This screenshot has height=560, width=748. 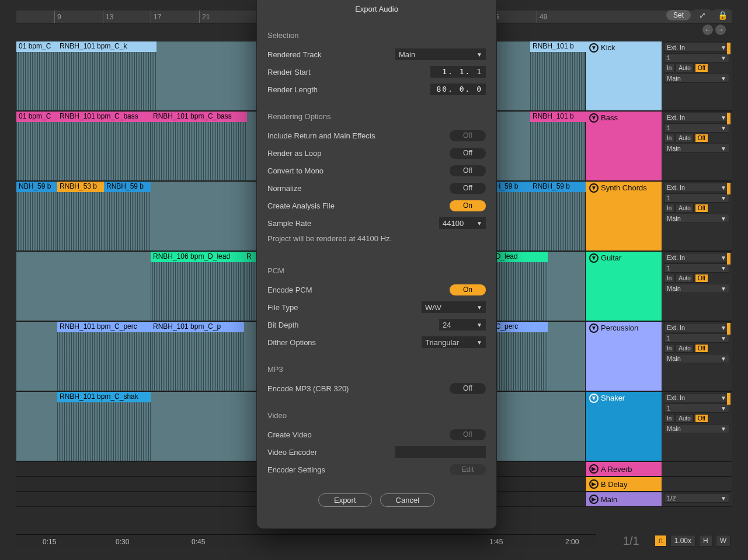 I want to click on dither-select: Triangular▼, so click(x=454, y=342).